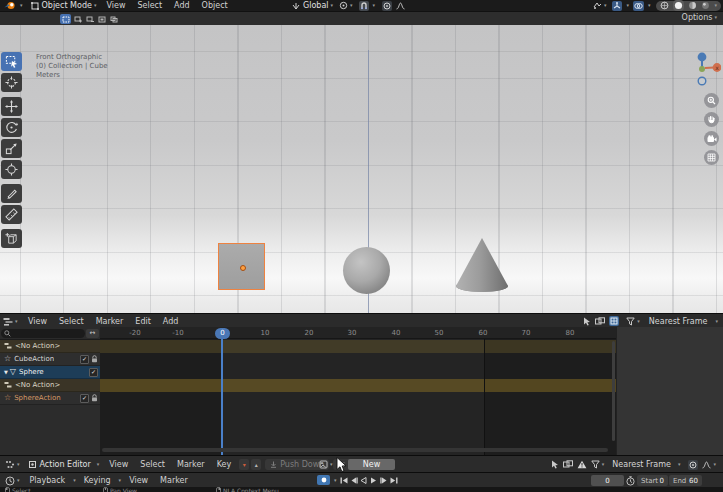 Image resolution: width=723 pixels, height=492 pixels. Describe the element at coordinates (482, 265) in the screenshot. I see `cone-object` at that location.